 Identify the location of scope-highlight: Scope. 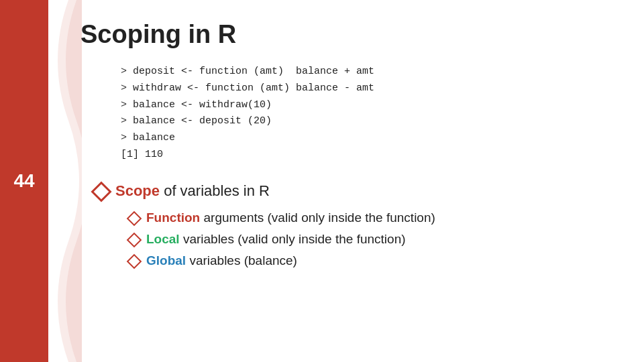
(138, 190).